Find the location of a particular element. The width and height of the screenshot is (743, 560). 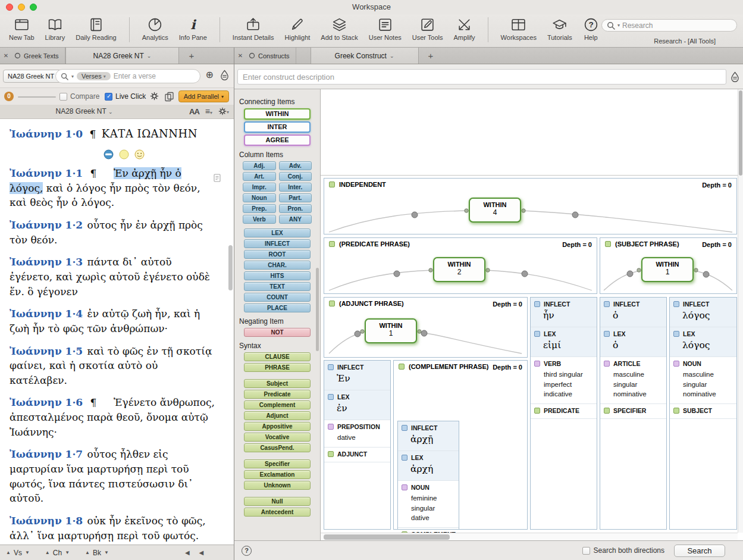

lex-cell: LEX εἰμί is located at coordinates (564, 342).